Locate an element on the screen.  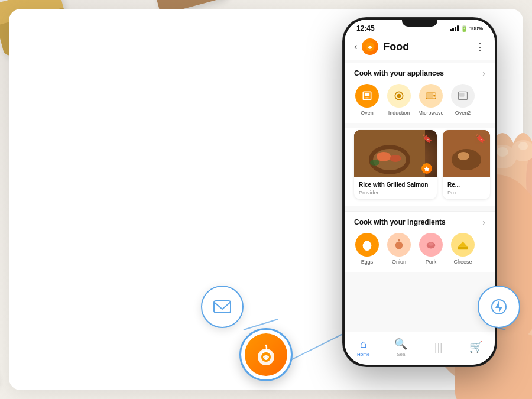
appliance-microwave: Microwave is located at coordinates (431, 100).